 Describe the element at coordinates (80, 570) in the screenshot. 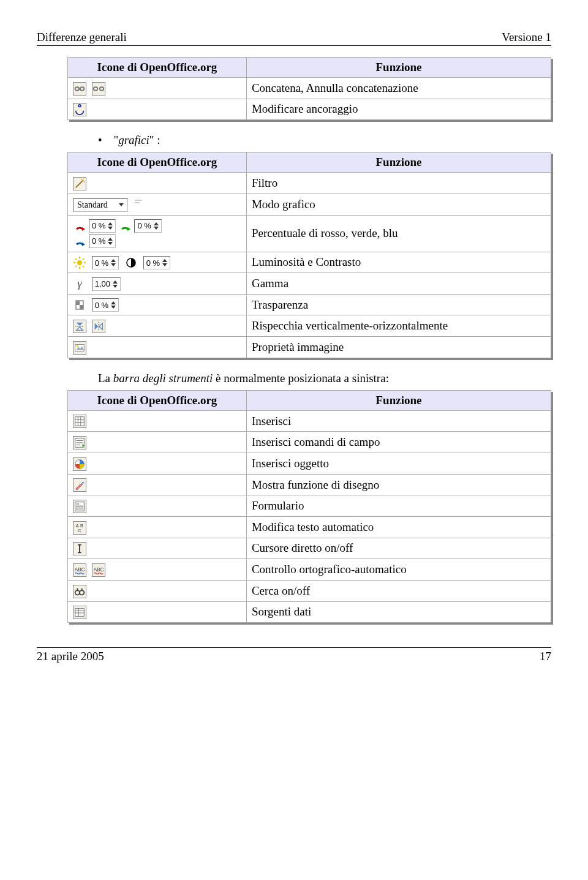

I see `spellcheck-icon: ABC` at that location.